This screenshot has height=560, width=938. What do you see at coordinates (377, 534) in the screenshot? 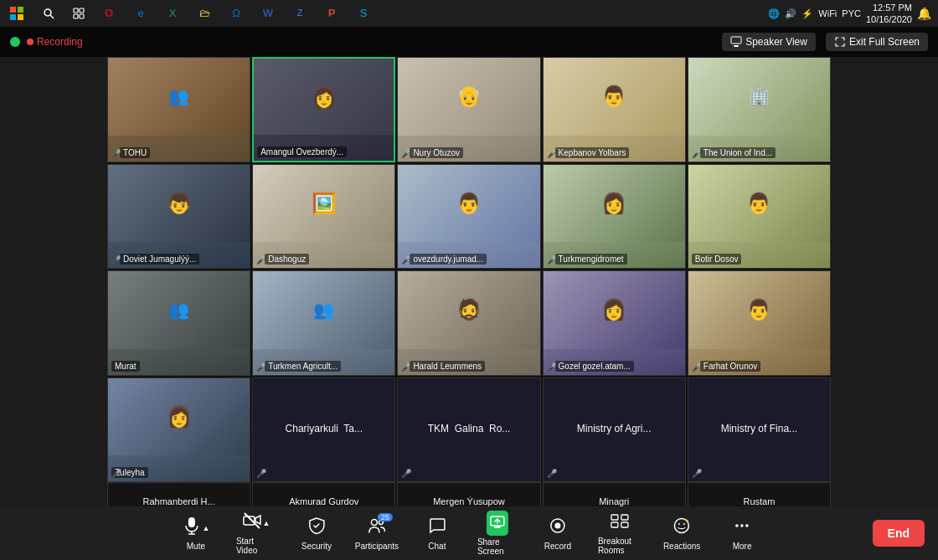
I see `participants-button: 25 Participants` at bounding box center [377, 534].